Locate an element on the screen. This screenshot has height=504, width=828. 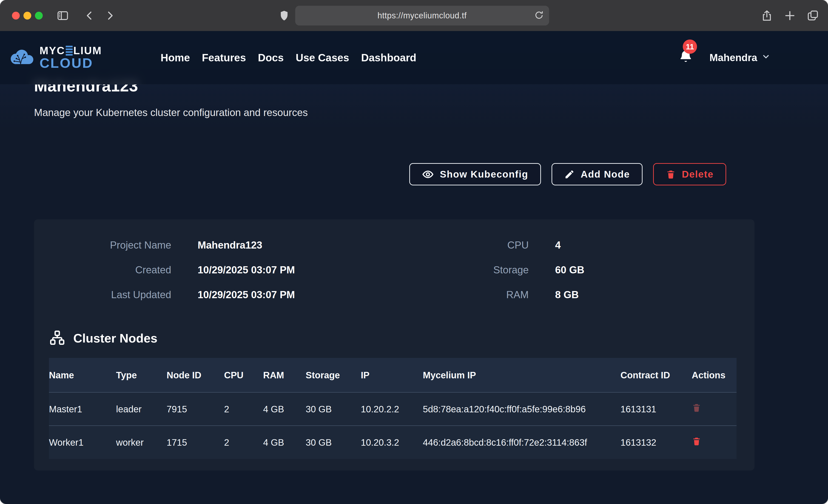
mycelium-cloud-logo-icon is located at coordinates (22, 58).